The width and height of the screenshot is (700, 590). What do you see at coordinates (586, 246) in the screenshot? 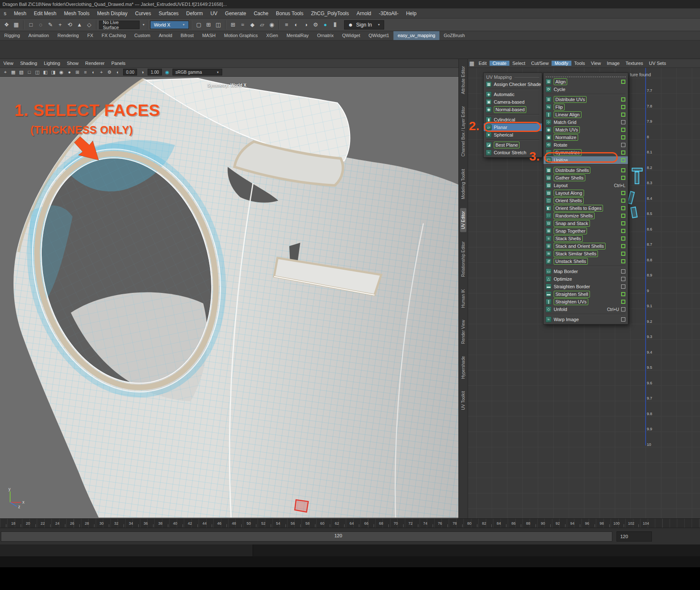
I see `menu-row: ≣ Stack and Orient Shells` at bounding box center [586, 246].